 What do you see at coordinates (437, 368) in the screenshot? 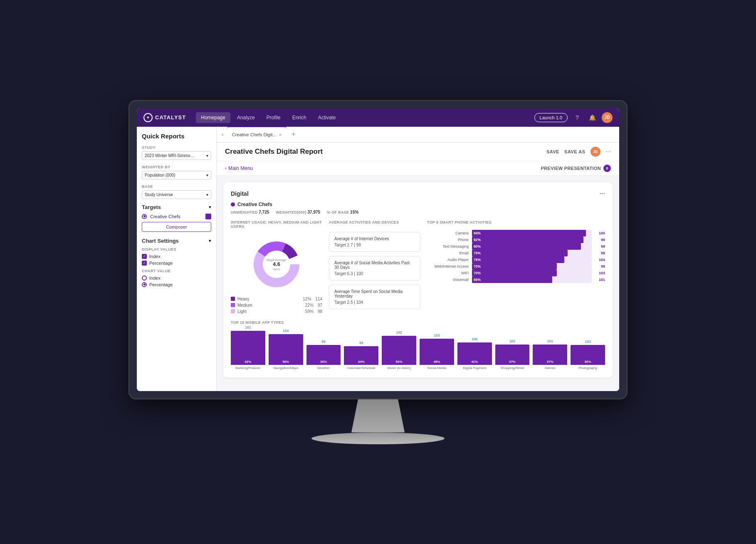
I see `v-bar-name: Social Media` at bounding box center [437, 368].